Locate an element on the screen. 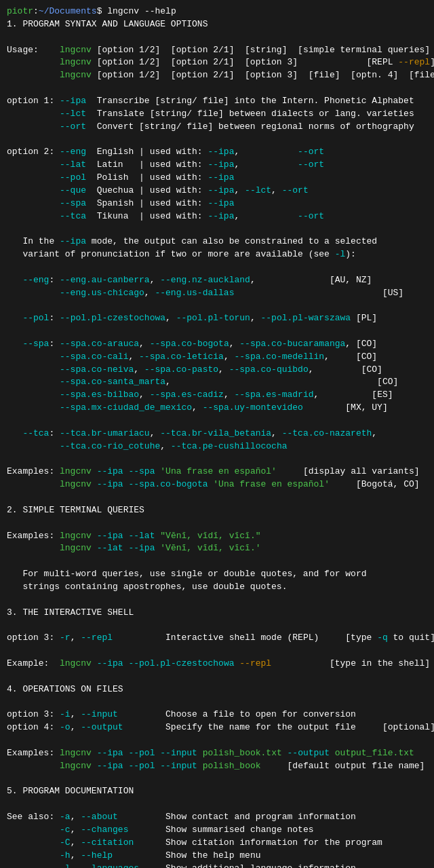 The width and height of the screenshot is (434, 868). tca-variants1: --tca: --tca.br-umariacu, --tca.br-vila_… is located at coordinates (217, 434).